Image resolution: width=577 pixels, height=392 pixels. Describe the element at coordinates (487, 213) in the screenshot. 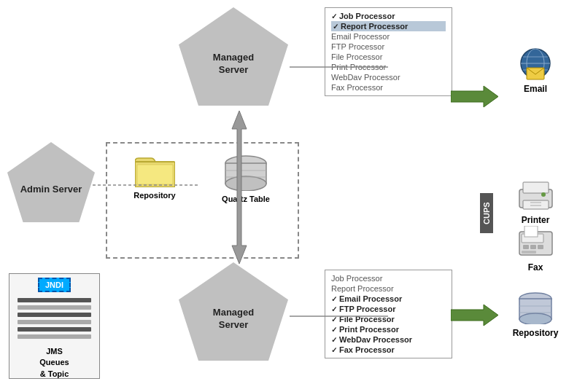

I see `cups-label: CUPS` at that location.